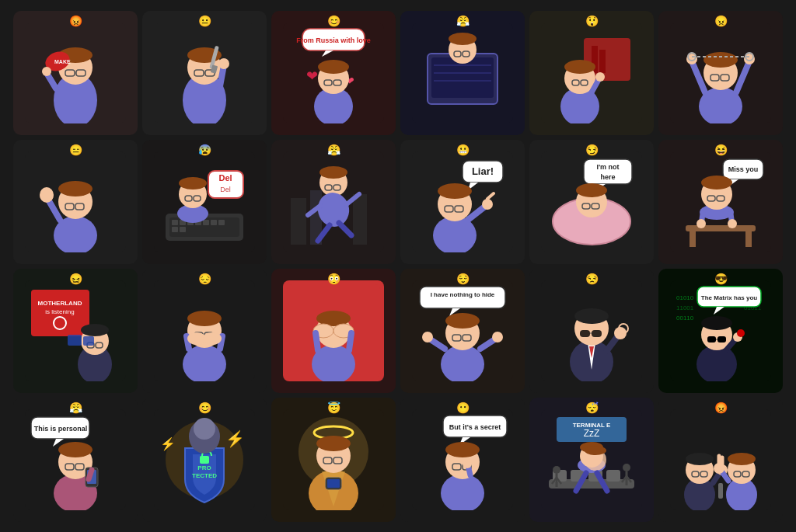  I want to click on svg-text: I'm not, so click(608, 167).